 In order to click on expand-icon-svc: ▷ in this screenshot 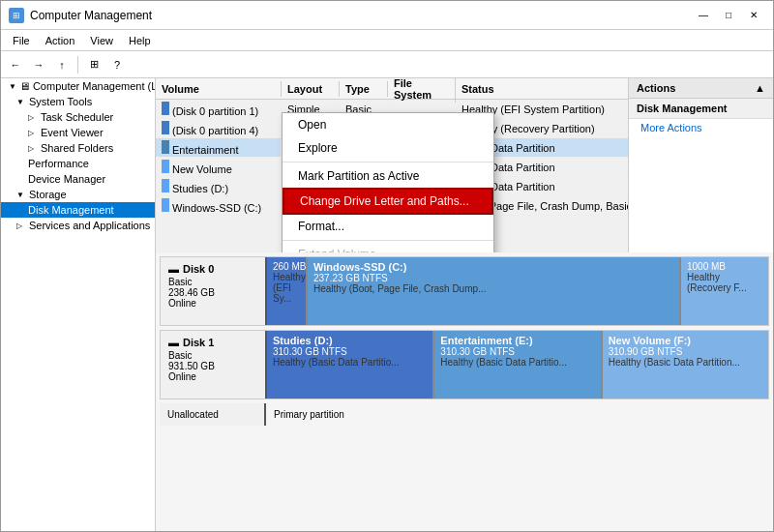, I will do `click(21, 226)`.